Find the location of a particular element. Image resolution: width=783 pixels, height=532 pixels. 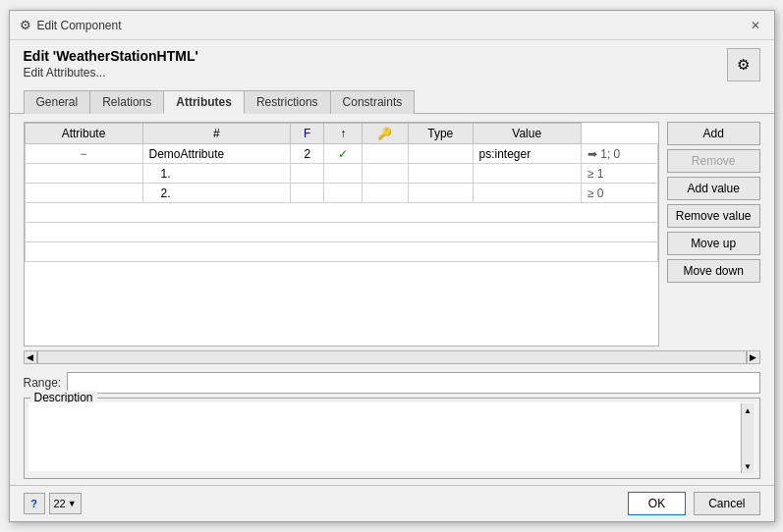

debug-dropdown-icon: ▼ is located at coordinates (73, 504).